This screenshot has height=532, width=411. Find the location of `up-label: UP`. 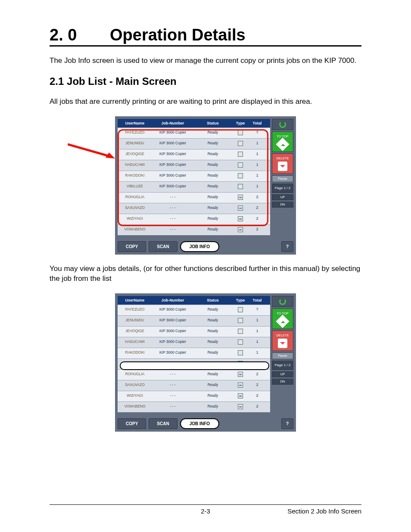

up-label: UP is located at coordinates (283, 197).